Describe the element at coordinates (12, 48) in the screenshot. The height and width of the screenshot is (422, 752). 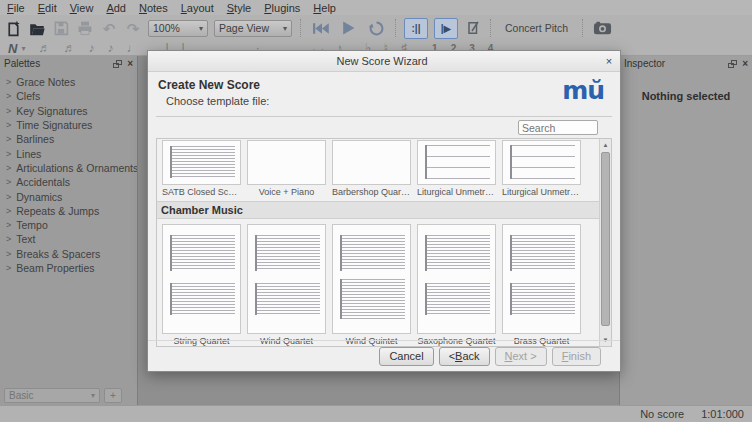
I see `note-input-mode-button: N` at that location.